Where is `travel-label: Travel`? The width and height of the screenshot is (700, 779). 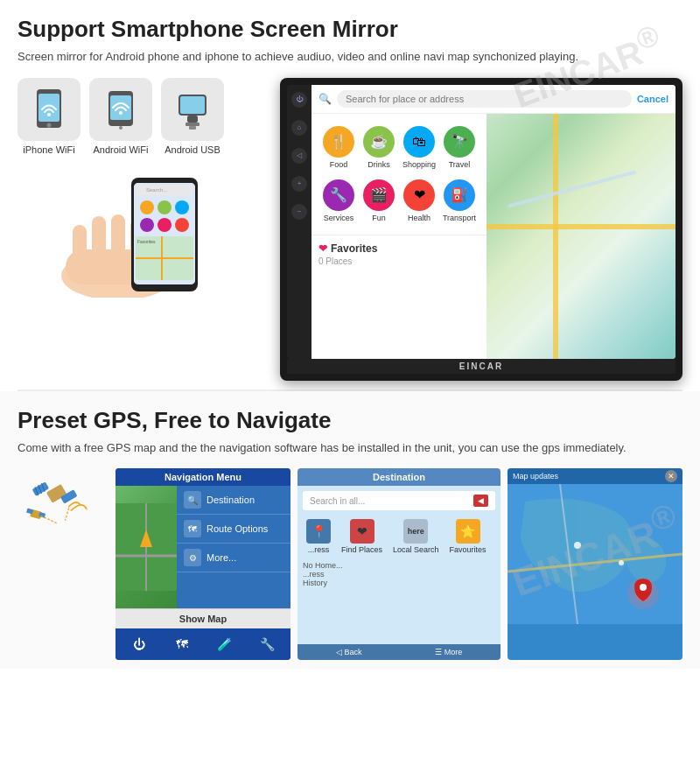 travel-label: Travel is located at coordinates (460, 165).